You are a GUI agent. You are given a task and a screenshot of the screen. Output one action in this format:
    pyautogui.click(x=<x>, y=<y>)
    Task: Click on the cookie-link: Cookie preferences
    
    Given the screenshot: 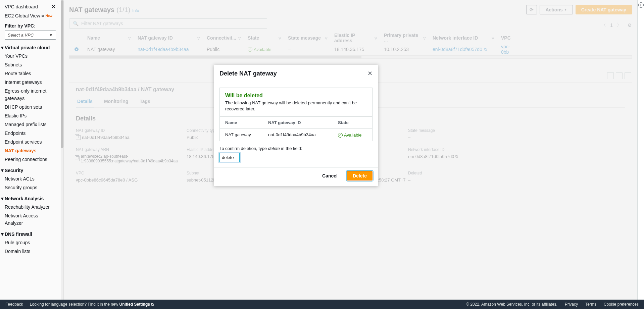 What is the action you would take?
    pyautogui.click(x=621, y=304)
    